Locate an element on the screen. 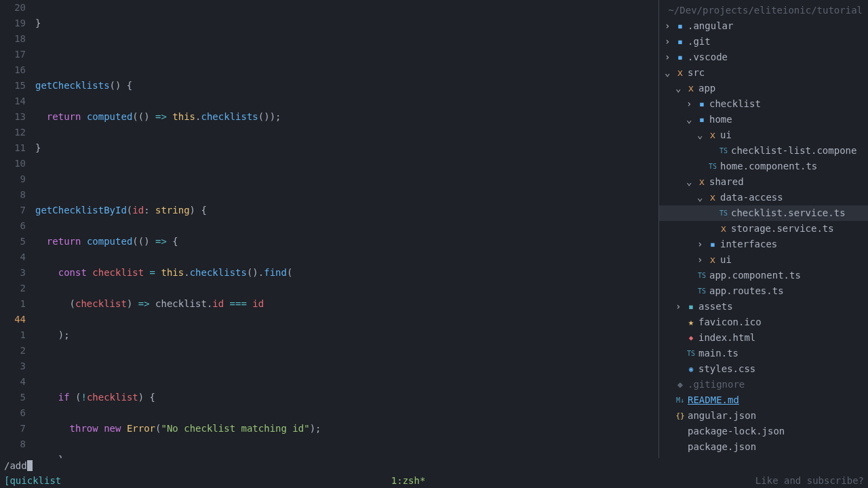 The image size is (868, 488). cursor-icon is located at coordinates (30, 466).